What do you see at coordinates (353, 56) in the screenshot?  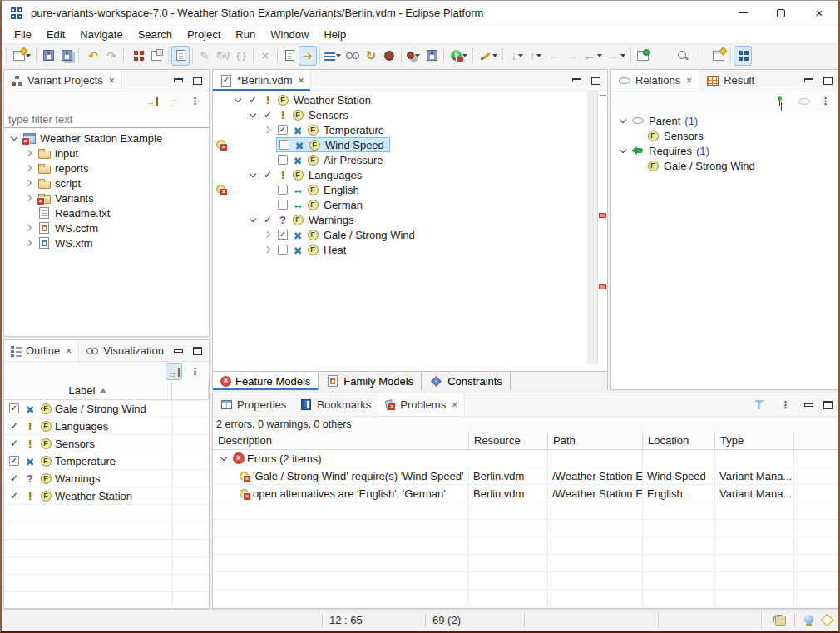 I see `visualization-button` at bounding box center [353, 56].